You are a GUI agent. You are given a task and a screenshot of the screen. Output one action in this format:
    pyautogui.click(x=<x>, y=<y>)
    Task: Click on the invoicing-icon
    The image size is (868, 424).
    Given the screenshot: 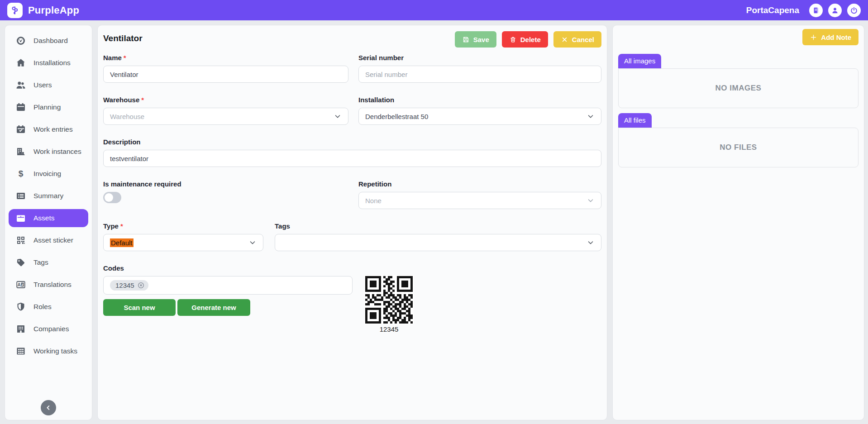 What is the action you would take?
    pyautogui.click(x=21, y=174)
    